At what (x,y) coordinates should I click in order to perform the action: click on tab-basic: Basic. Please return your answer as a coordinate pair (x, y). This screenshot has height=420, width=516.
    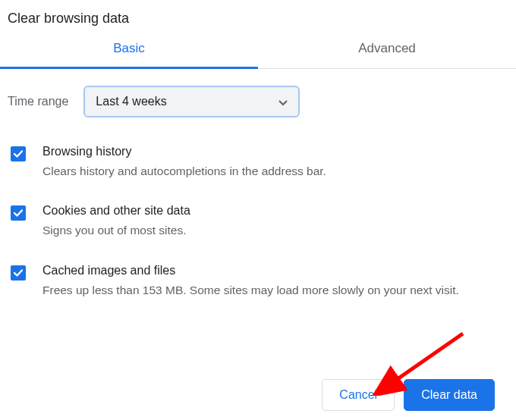
    Looking at the image, I should click on (129, 55).